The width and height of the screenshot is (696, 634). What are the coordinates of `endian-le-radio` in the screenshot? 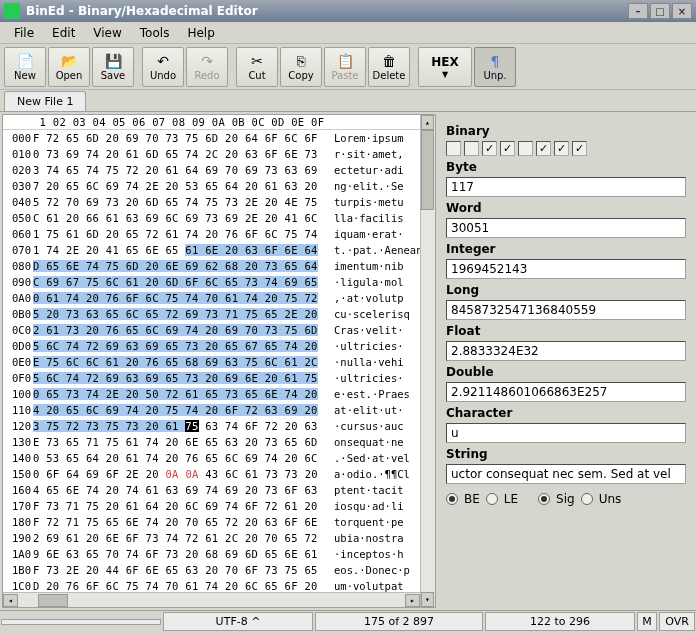 It's located at (492, 499).